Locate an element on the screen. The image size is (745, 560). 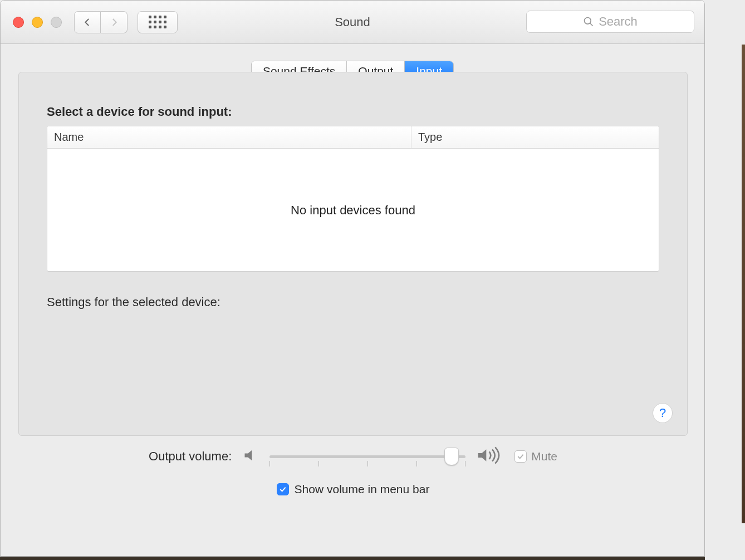
titlebar: Sound Search is located at coordinates (352, 22).